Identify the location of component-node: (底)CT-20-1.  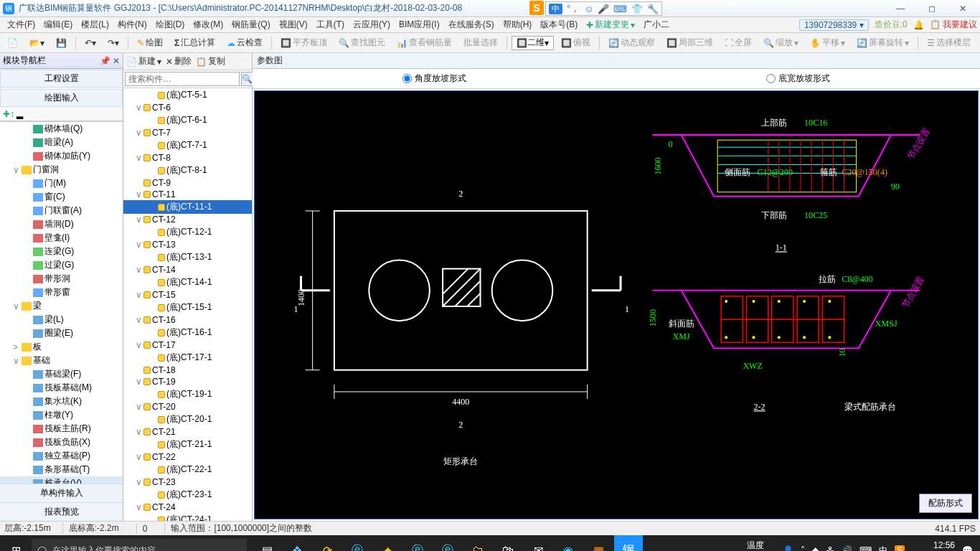
(188, 419).